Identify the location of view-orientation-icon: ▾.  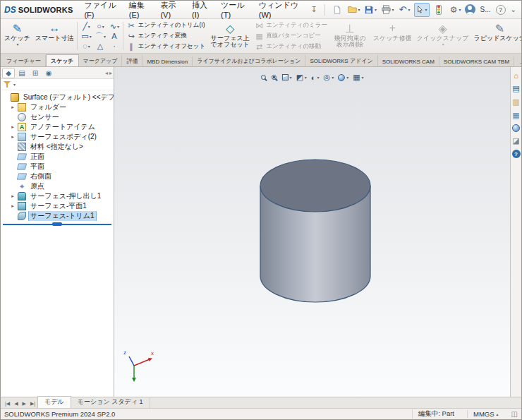
(286, 78).